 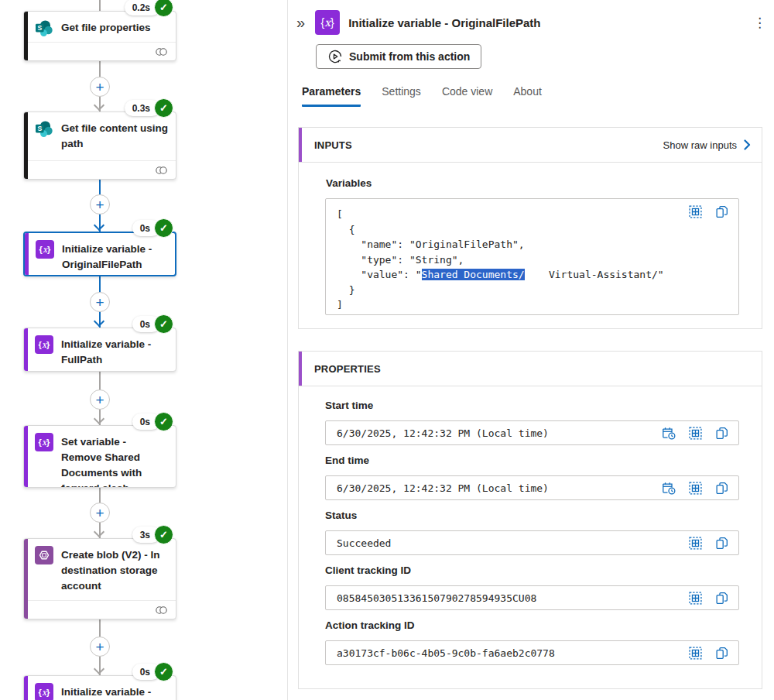 What do you see at coordinates (499, 488) in the screenshot?
I see `field-value: 6/30/2025, 12:42:32 PM (Local time)` at bounding box center [499, 488].